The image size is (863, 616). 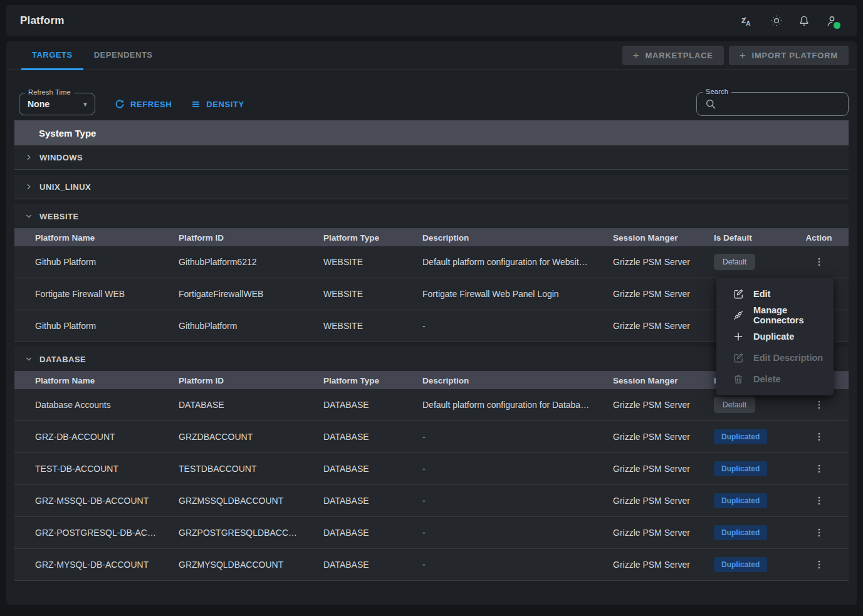 I want to click on menu-item-label: Edit, so click(x=762, y=294).